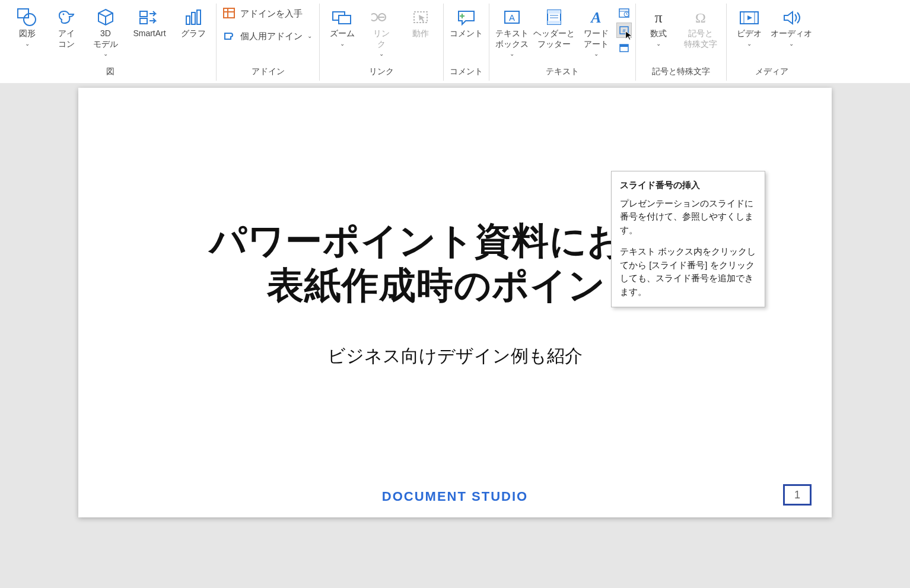 This screenshot has height=588, width=910. Describe the element at coordinates (272, 13) in the screenshot. I see `get-addins-label: アドインを入手` at that location.